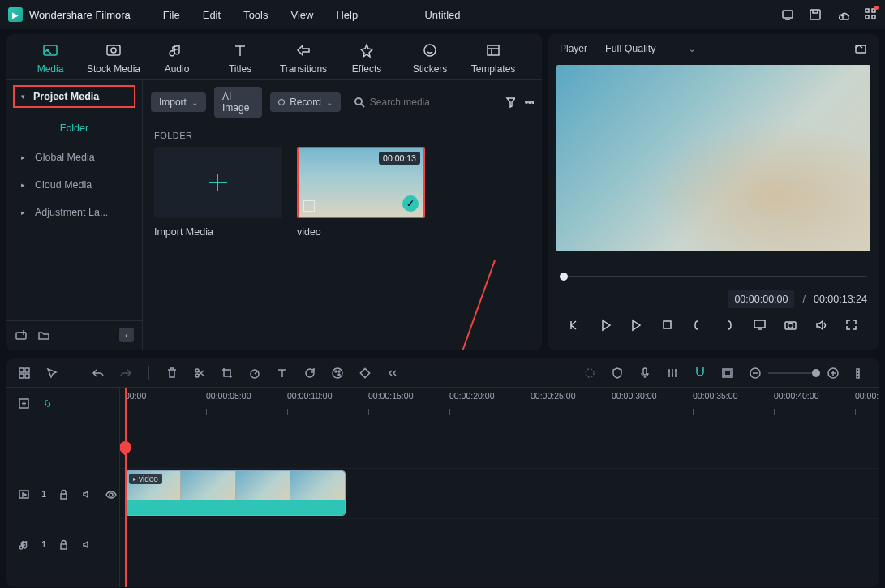 Image resolution: width=885 pixels, height=588 pixels. Describe the element at coordinates (235, 493) in the screenshot. I see `video-clip: video` at that location.